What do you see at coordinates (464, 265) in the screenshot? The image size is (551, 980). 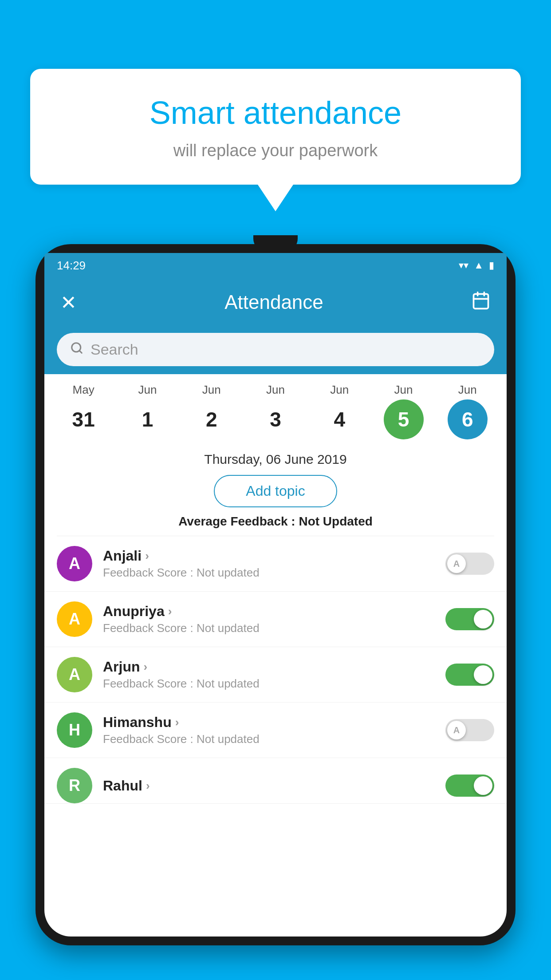 I see `wifi-icon: ▾▾` at bounding box center [464, 265].